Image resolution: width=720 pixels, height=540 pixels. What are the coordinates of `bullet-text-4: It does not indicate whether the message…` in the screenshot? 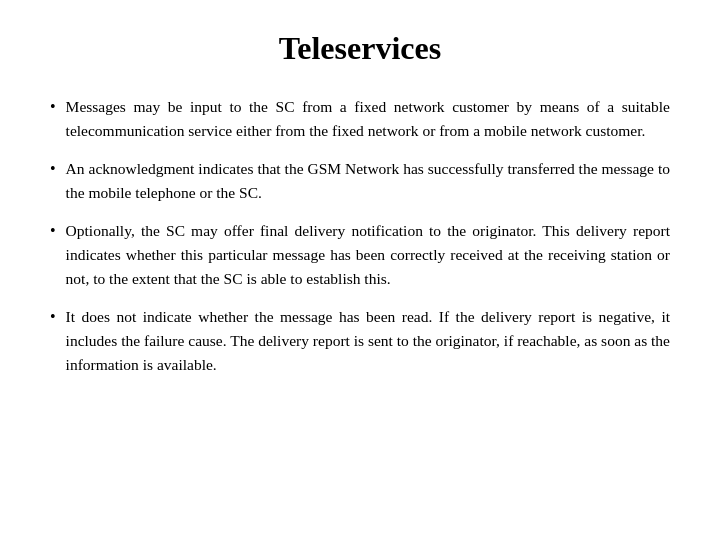 It's located at (368, 341).